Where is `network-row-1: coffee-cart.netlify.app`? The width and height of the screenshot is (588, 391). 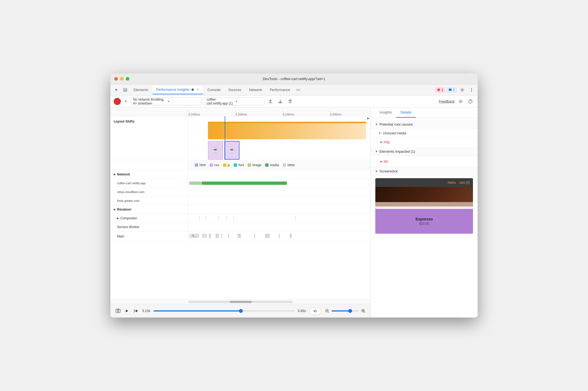 network-row-1: coffee-cart.netlify.app is located at coordinates (241, 183).